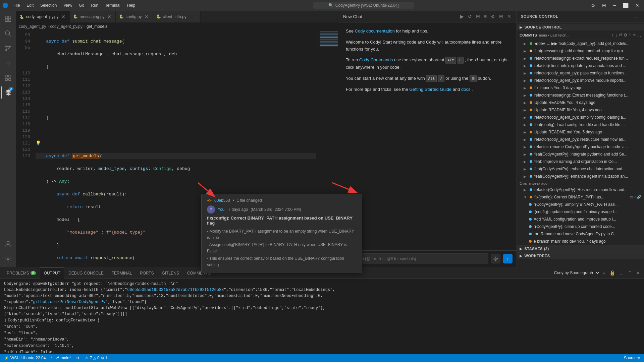 This screenshot has height=362, width=644. What do you see at coordinates (8, 19) in the screenshot?
I see `activity-explorer` at bounding box center [8, 19].